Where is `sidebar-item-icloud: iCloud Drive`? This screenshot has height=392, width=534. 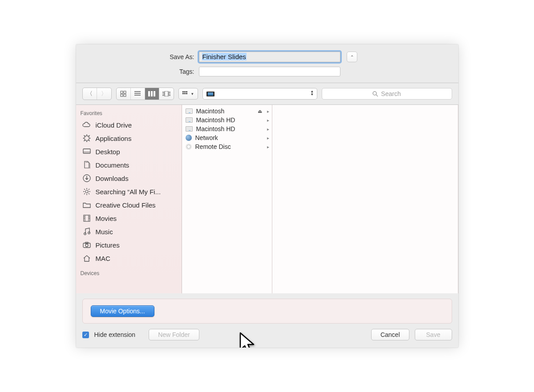 sidebar-item-icloud: iCloud Drive is located at coordinates (129, 125).